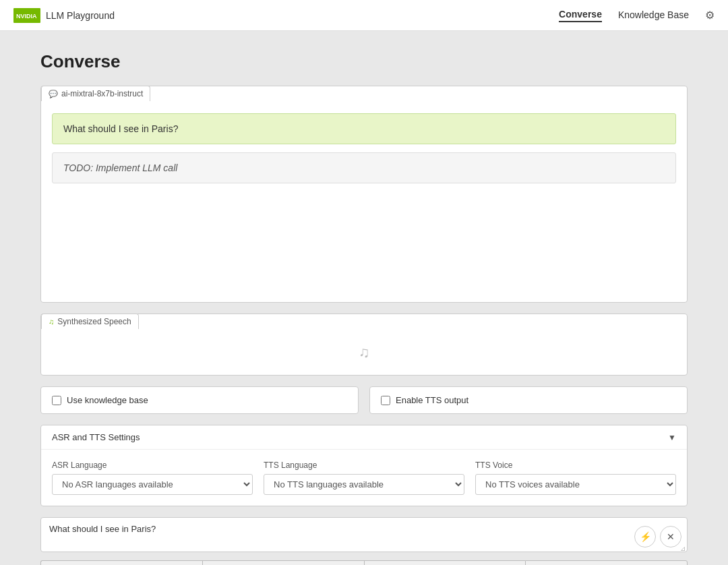 The height and width of the screenshot is (565, 728). I want to click on message-input, so click(340, 535).